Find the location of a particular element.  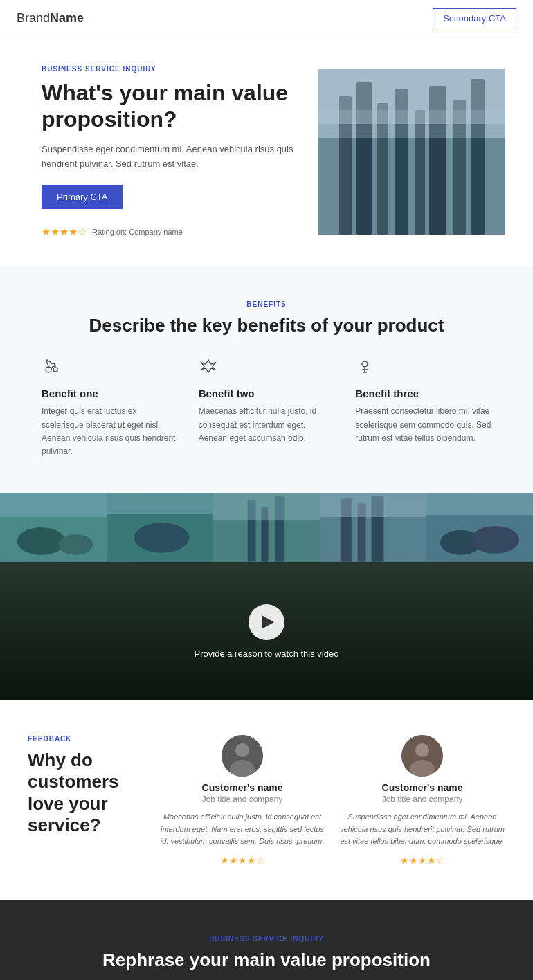

benefit-item-1: Benefit one Integer quis erat luctus ex … is located at coordinates (109, 408).